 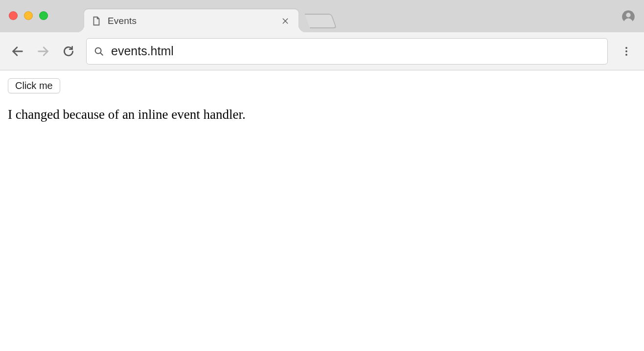 What do you see at coordinates (43, 51) in the screenshot?
I see `nav-forward-button` at bounding box center [43, 51].